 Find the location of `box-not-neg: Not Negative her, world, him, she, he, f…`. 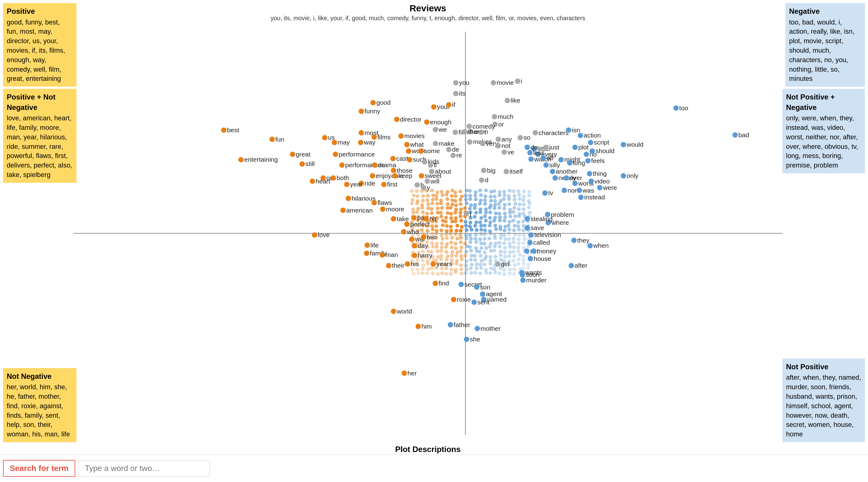

box-not-neg: Not Negative her, world, him, she, he, f… is located at coordinates (40, 405).